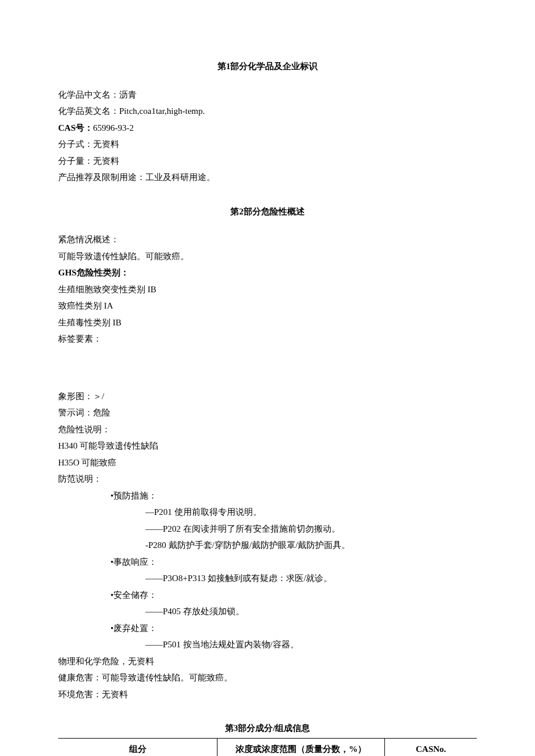  I want to click on value: Pitch,coa1tar,high-temp., so click(162, 111).